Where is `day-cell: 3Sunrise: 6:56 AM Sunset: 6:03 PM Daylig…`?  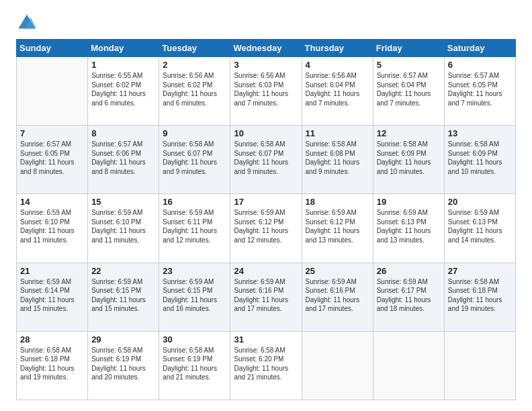 day-cell: 3Sunrise: 6:56 AM Sunset: 6:03 PM Daylig… is located at coordinates (266, 91).